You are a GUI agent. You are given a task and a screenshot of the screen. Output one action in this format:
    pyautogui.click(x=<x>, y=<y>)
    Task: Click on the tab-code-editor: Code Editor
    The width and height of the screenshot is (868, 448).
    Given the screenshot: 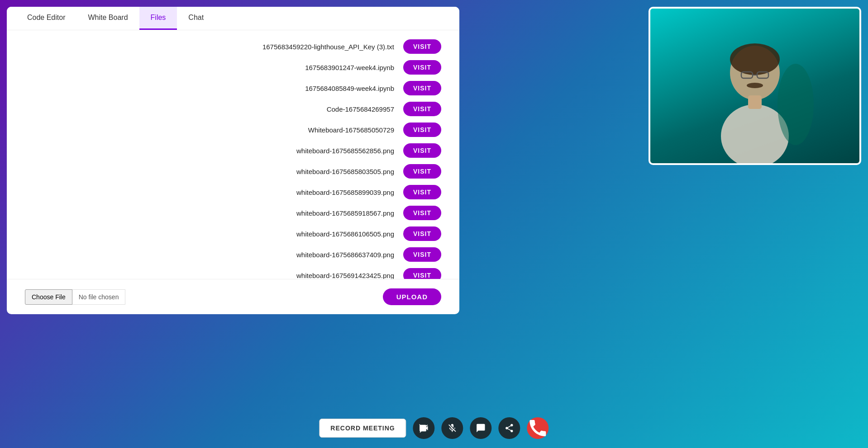 What is the action you would take?
    pyautogui.click(x=46, y=18)
    